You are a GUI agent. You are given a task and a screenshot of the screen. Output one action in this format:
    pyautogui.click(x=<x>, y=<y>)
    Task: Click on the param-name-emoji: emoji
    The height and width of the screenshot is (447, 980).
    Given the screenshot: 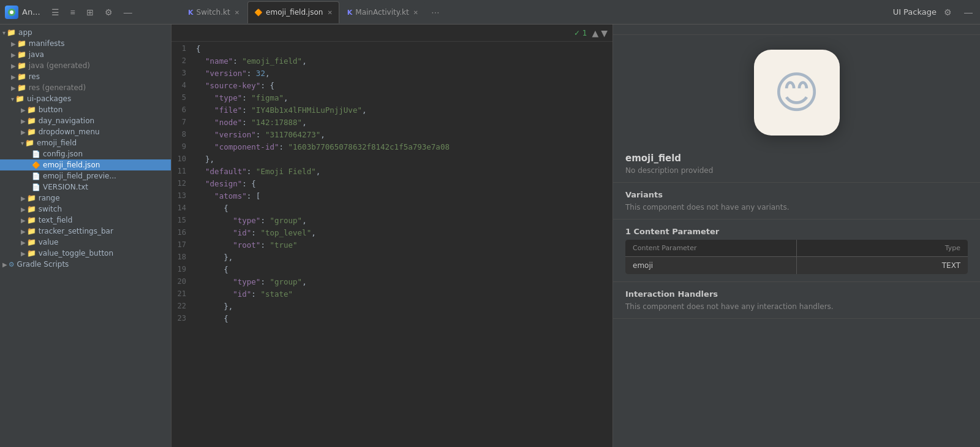 What is the action you would take?
    pyautogui.click(x=710, y=266)
    